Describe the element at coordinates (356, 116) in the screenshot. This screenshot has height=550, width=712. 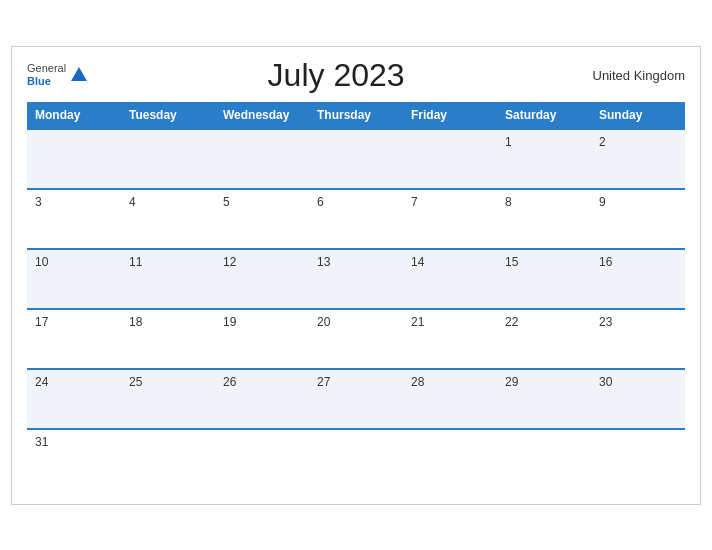
I see `header-thursday: Thursday` at that location.